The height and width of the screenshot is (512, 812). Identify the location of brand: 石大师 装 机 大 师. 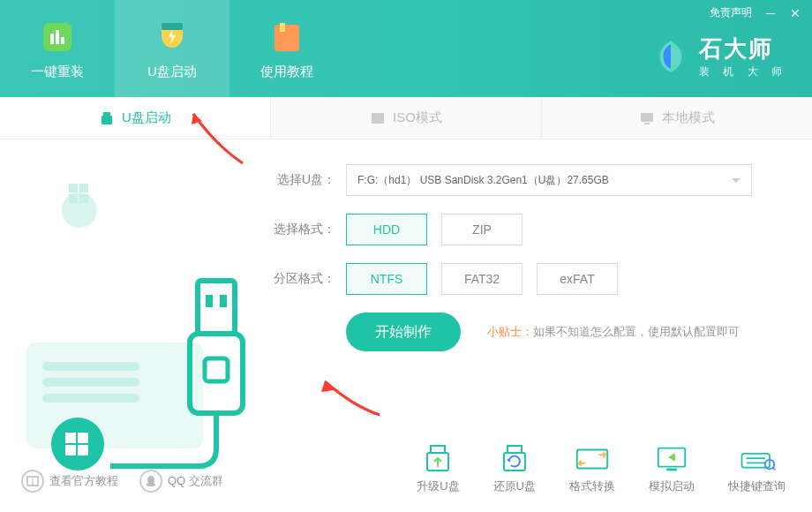
(719, 56).